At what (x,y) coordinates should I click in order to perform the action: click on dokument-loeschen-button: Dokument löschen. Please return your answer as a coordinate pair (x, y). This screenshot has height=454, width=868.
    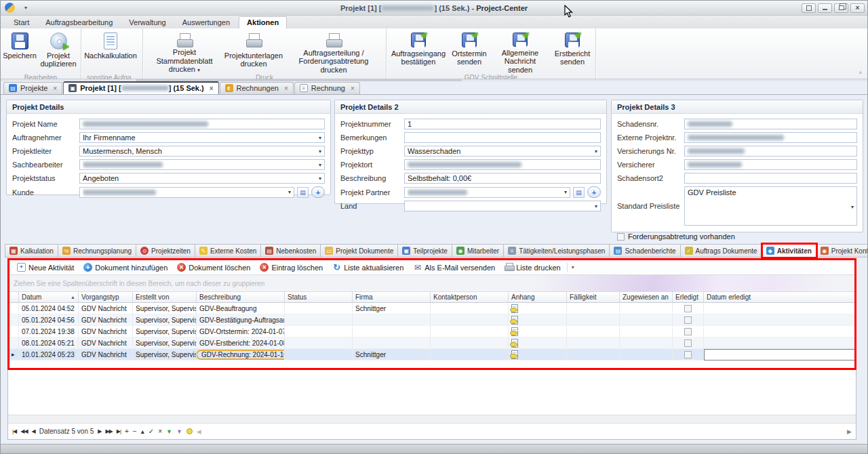
    Looking at the image, I should click on (214, 267).